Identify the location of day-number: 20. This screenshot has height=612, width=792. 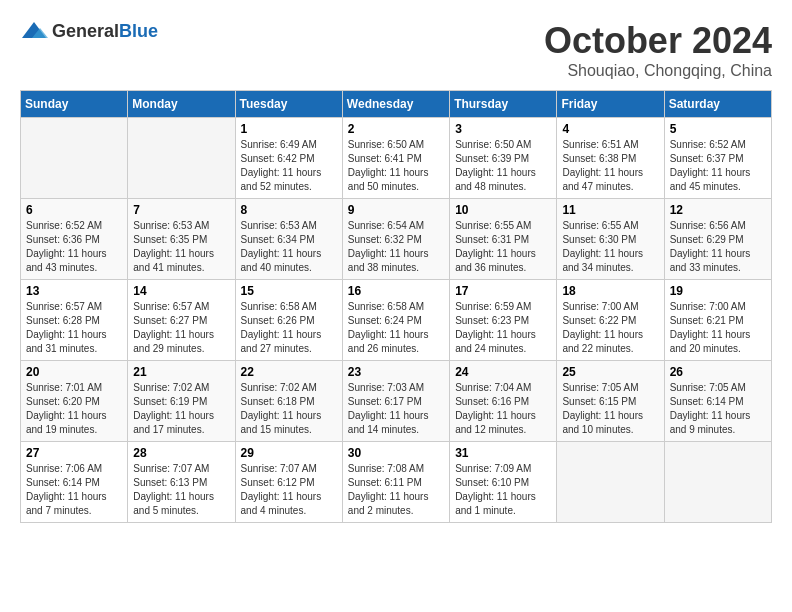
(74, 372).